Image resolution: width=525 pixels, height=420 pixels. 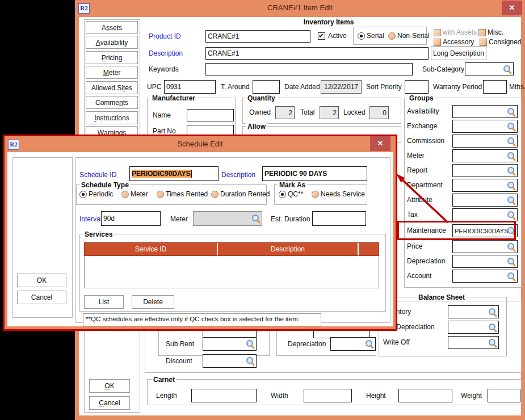 I want to click on interval-label: Interval, so click(x=91, y=219).